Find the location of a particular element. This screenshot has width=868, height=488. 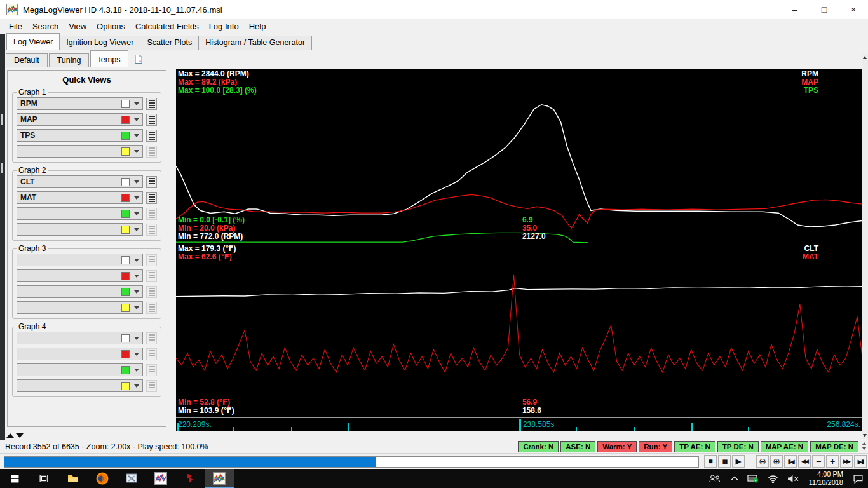

menu-file: File is located at coordinates (15, 27).